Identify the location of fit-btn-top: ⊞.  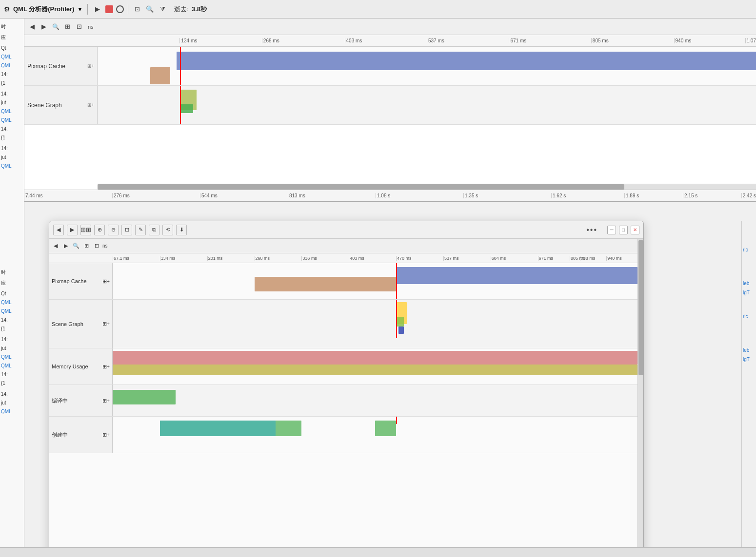
(67, 27).